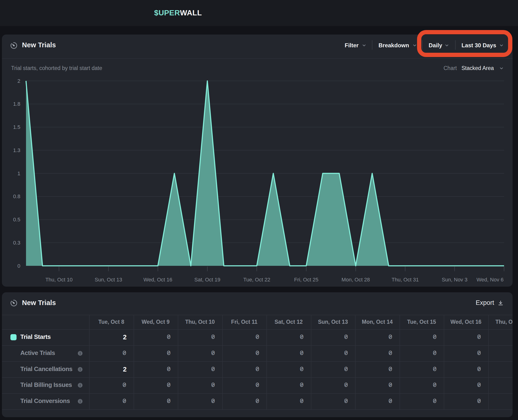  Describe the element at coordinates (19, 173) in the screenshot. I see `svg-text: 1` at that location.